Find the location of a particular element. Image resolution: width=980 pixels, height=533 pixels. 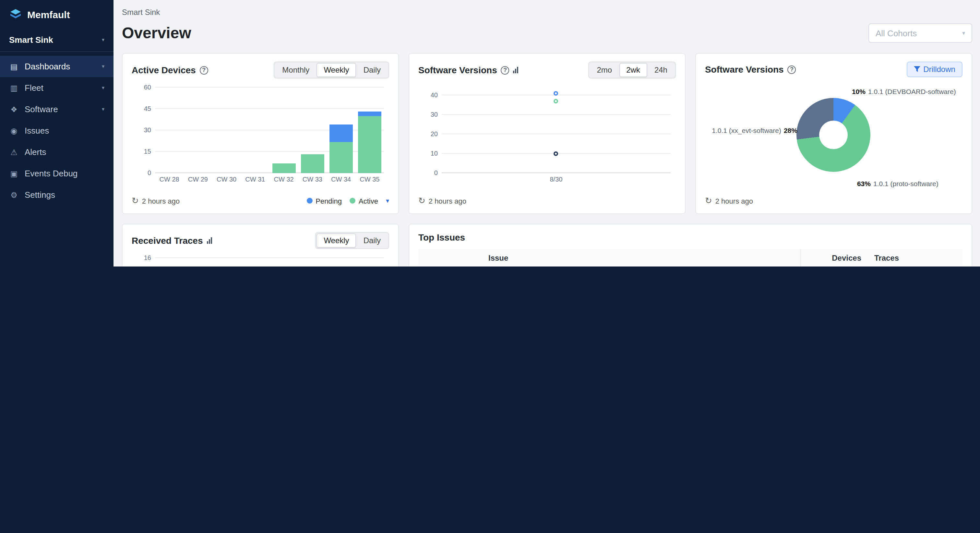

y-tick-label: 40 is located at coordinates (428, 95).